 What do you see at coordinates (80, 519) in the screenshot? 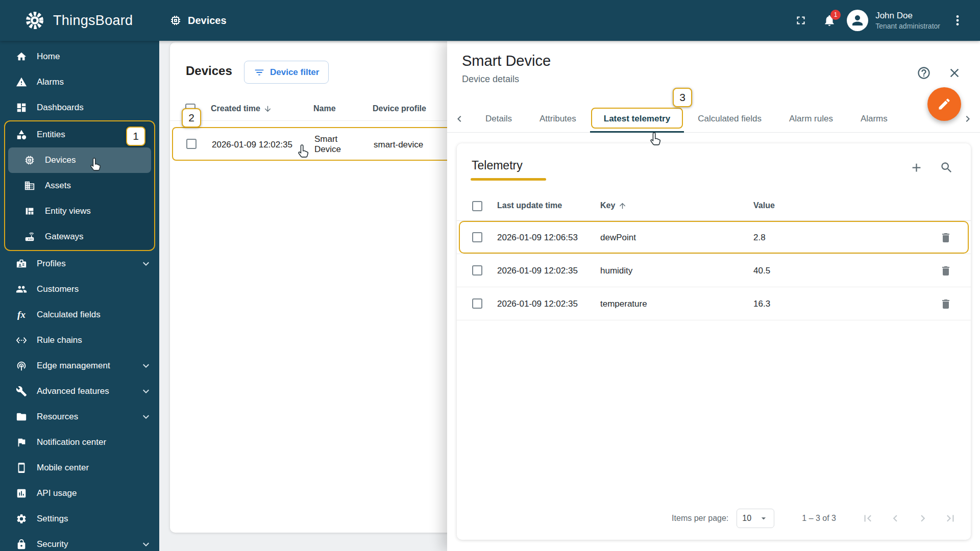
I see `sidebar-item-settings: Settings` at bounding box center [80, 519].